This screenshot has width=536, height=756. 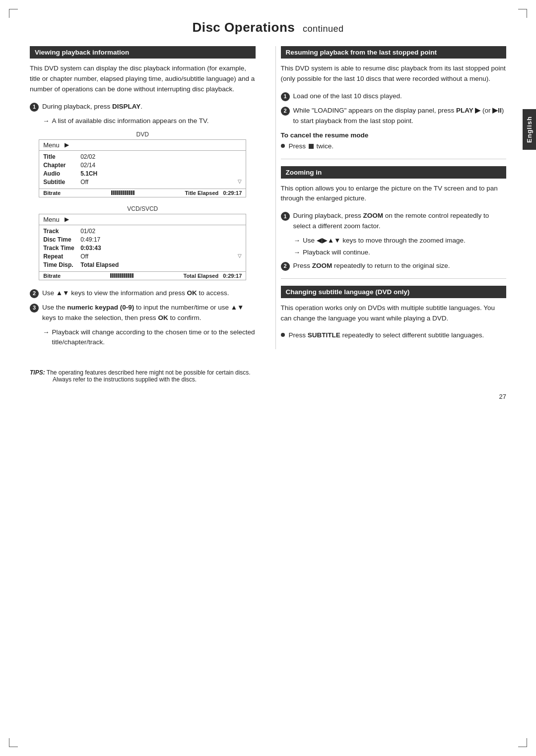 I want to click on subtitle-bullet-text: Press SUBTITLE repeatedly to select diff…, so click(x=387, y=335).